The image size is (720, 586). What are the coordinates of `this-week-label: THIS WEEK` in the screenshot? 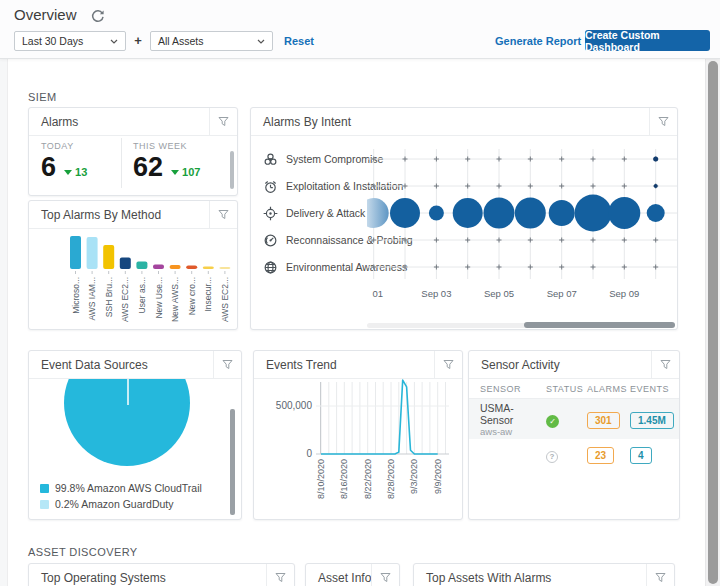 It's located at (166, 146).